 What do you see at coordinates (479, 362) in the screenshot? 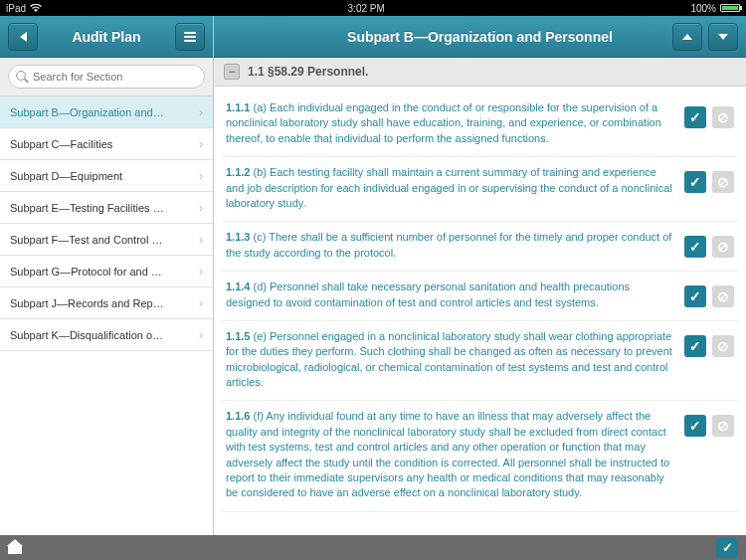
I see `requirement-row: 1.1.5 (e) Personnel engaged in a nonclin…` at bounding box center [479, 362].